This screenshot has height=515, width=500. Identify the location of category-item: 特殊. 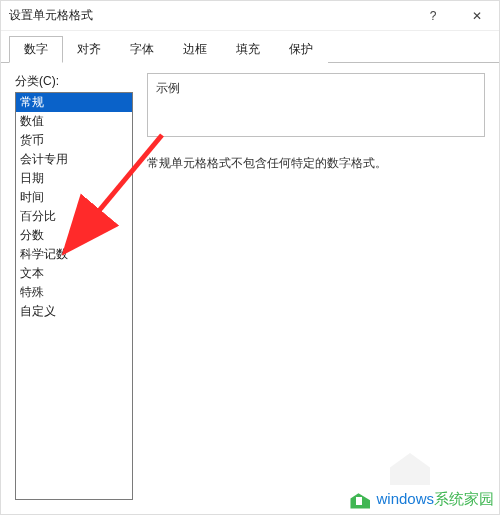
(74, 292).